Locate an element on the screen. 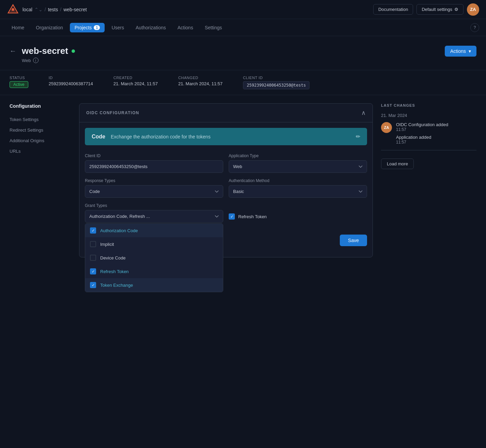  app-logo is located at coordinates (13, 10).